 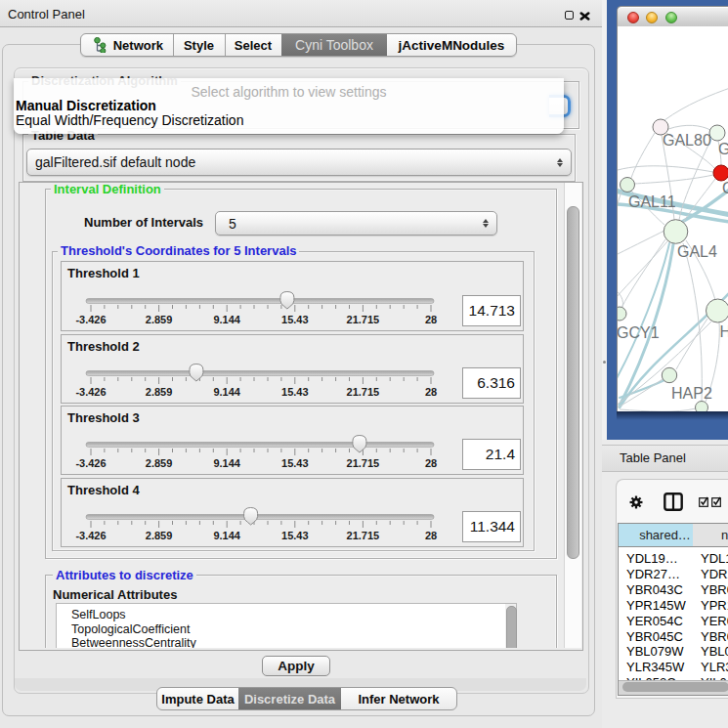 I want to click on svg-text: GAL80, so click(x=687, y=141).